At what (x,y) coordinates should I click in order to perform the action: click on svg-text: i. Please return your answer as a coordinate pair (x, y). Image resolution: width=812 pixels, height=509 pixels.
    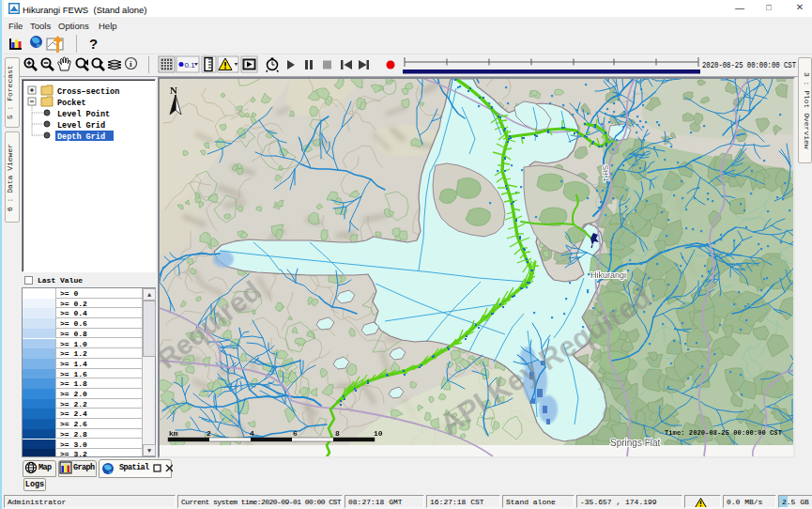
    Looking at the image, I should click on (131, 64).